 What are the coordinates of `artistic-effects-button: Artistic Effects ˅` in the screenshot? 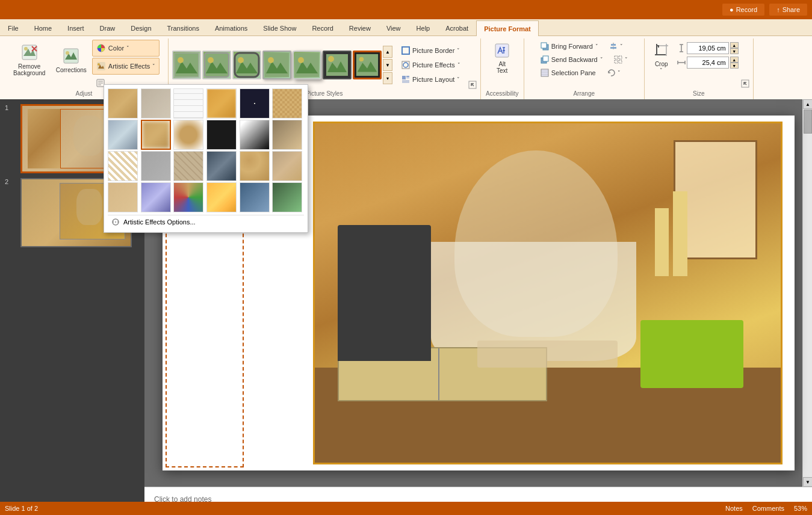 It's located at (126, 66).